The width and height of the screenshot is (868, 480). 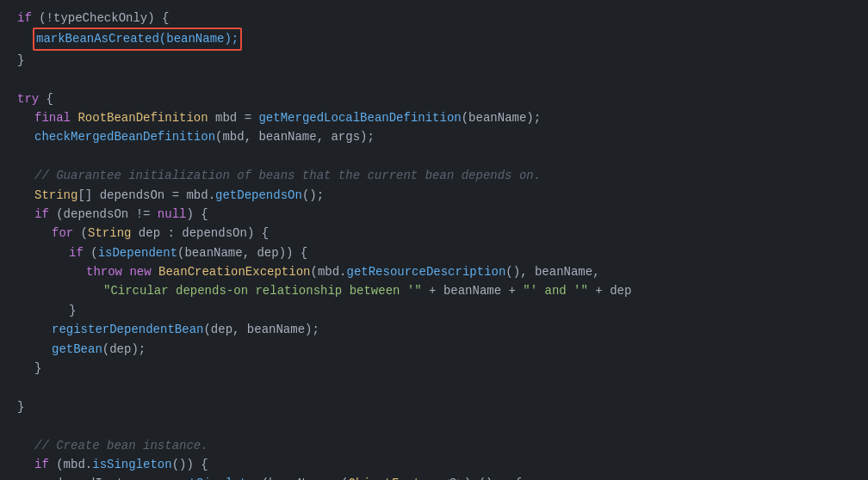 I want to click on code-token: final, so click(x=53, y=118).